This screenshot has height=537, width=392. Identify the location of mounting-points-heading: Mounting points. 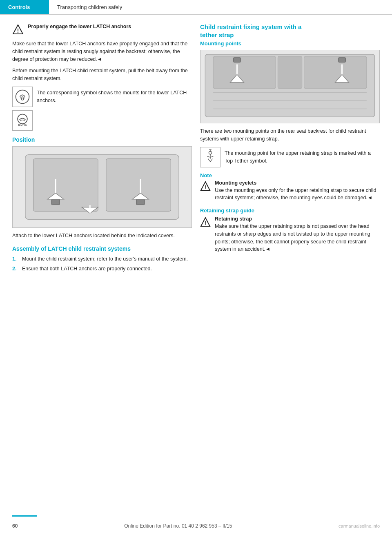
(290, 43).